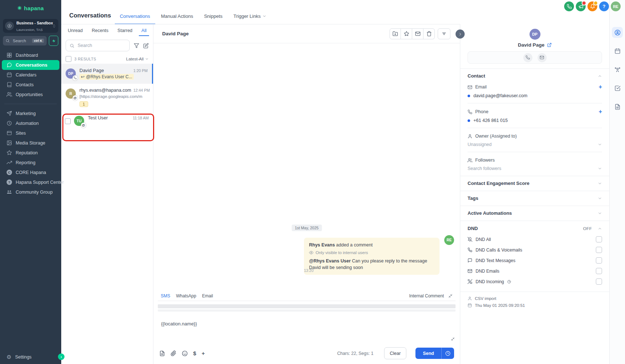  What do you see at coordinates (107, 74) in the screenshot?
I see `conversation-item-david-page: DP David Page 1:20 PM ↩ @Rhys Evans User…` at bounding box center [107, 74].